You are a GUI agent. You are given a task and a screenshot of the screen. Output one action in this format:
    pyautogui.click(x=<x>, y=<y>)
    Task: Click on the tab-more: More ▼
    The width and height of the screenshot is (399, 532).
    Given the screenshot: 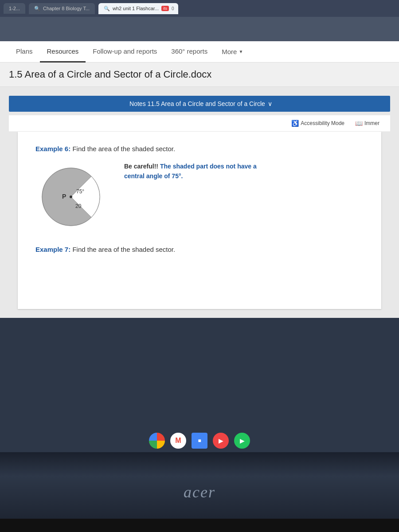 What is the action you would take?
    pyautogui.click(x=232, y=51)
    